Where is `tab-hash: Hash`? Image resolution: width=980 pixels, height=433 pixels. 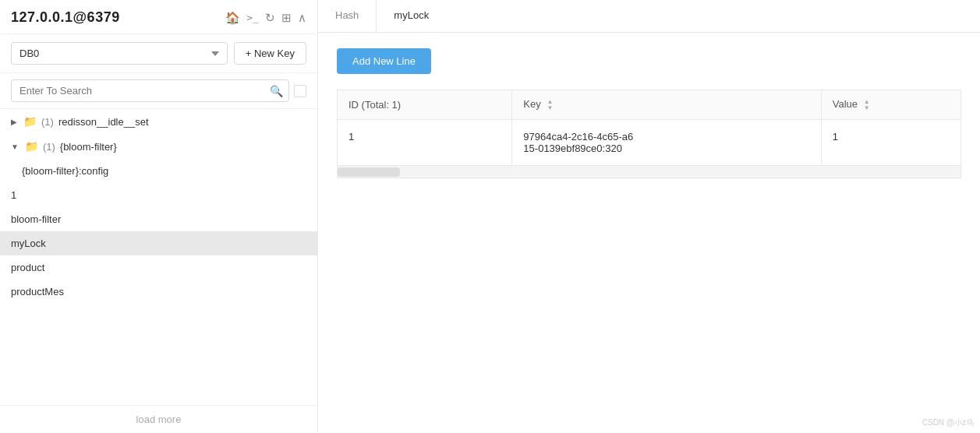 tab-hash: Hash is located at coordinates (348, 16).